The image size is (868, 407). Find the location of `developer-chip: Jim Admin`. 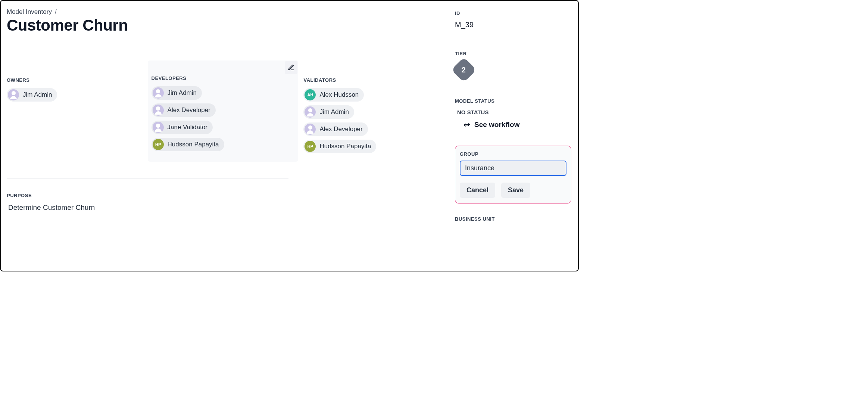

developer-chip: Jim Admin is located at coordinates (177, 93).